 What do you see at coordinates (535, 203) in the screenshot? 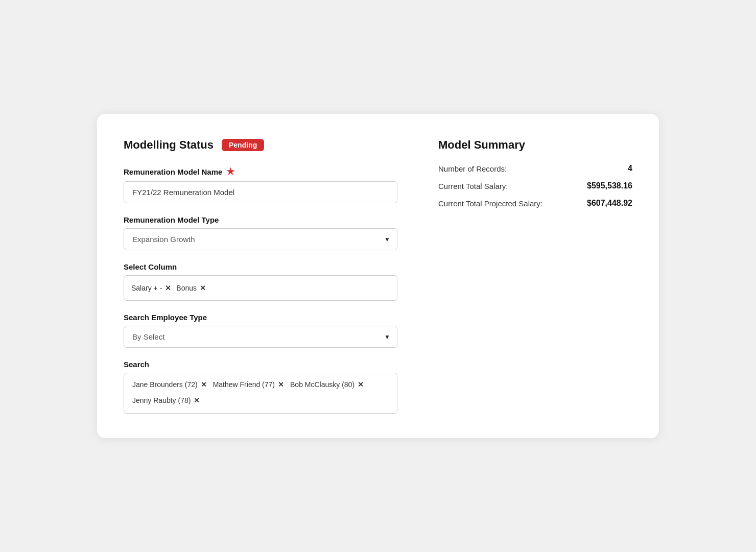
I see `summary-row-projected-salary: Current Total Projected Salary: $607,448…` at bounding box center [535, 203].